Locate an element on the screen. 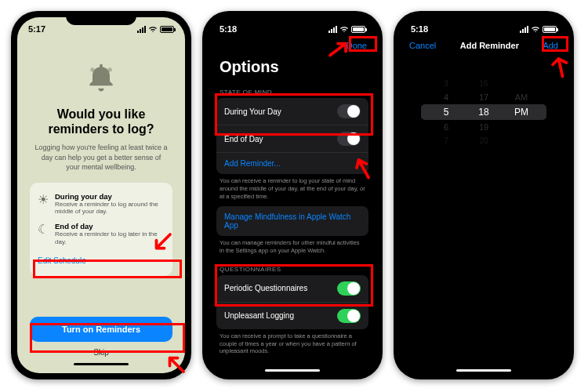 This screenshot has width=588, height=392. manage-watch-label: Manage Mindfulness in Apple Watch App is located at coordinates (292, 221).